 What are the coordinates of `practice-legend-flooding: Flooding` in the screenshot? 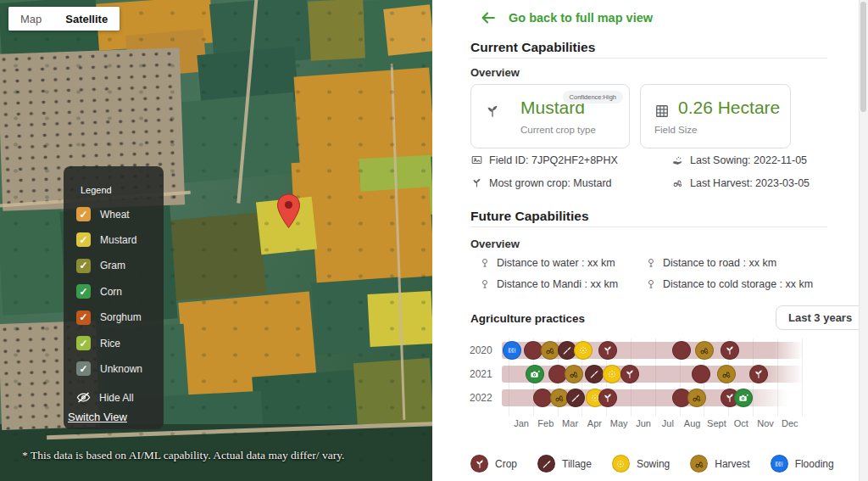 It's located at (802, 463).